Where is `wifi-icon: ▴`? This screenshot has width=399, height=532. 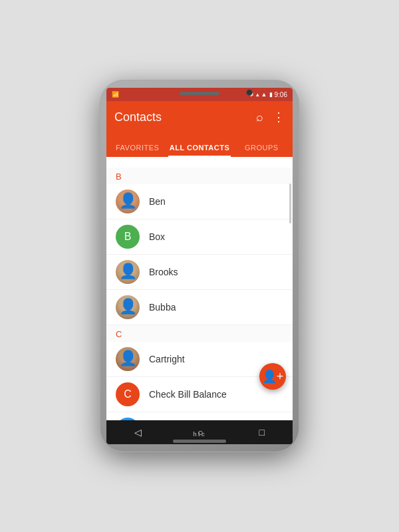
wifi-icon: ▴ is located at coordinates (258, 94).